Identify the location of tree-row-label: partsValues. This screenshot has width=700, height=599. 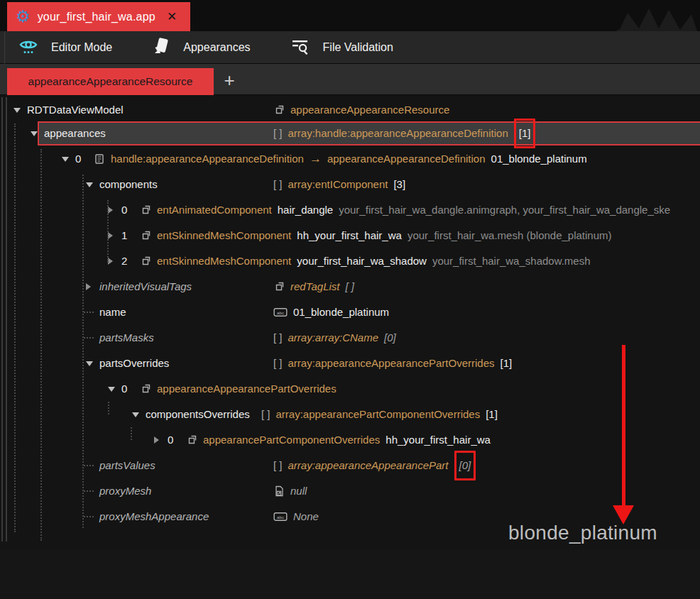
(128, 466).